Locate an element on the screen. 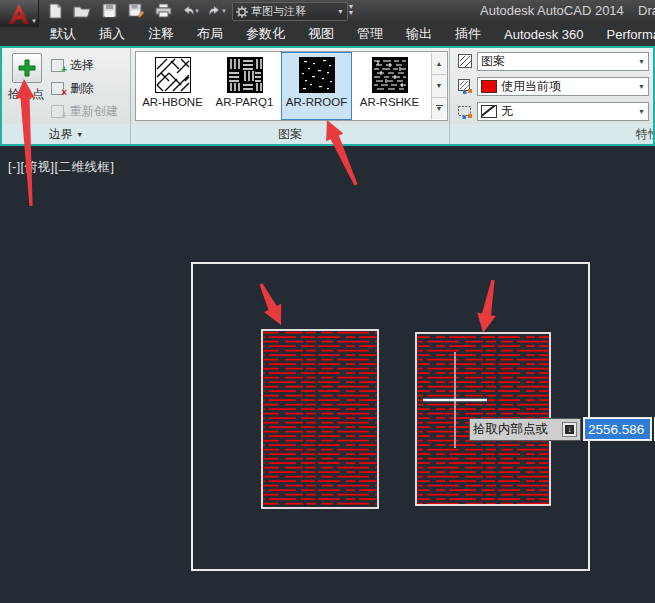 The image size is (655, 603). boundary-panel-title: 边界 ▼ is located at coordinates (66, 134).